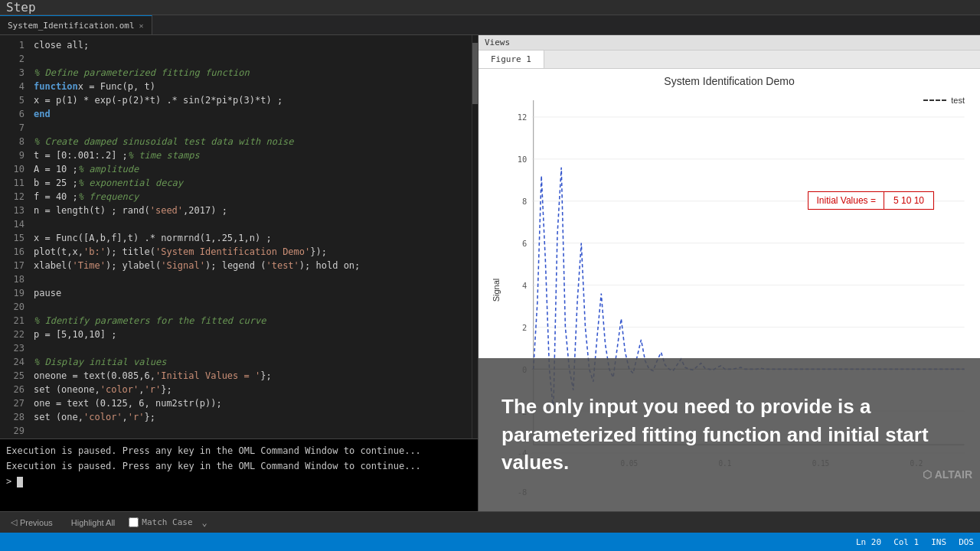 Image resolution: width=980 pixels, height=551 pixels. What do you see at coordinates (239, 466) in the screenshot?
I see `console-line-2: Execution is paused. Press any key in th…` at bounding box center [239, 466].